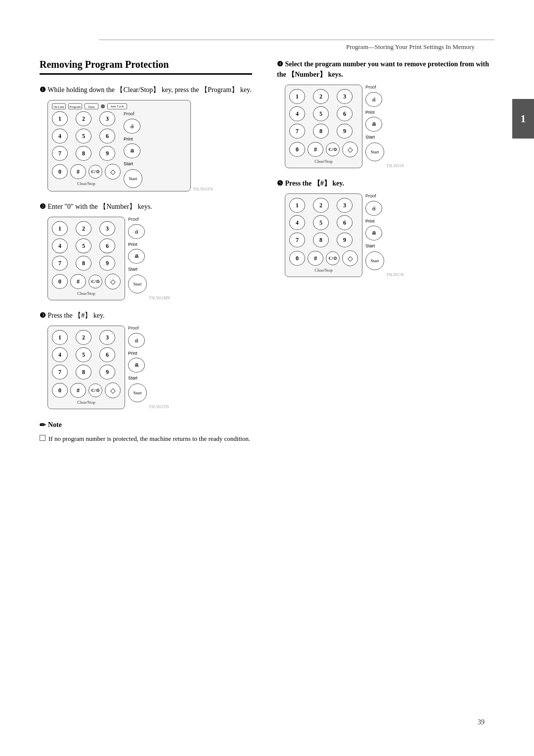 This screenshot has width=534, height=756. What do you see at coordinates (117, 106) in the screenshot?
I see `auto-cycle-indicator: Auto Cycle` at bounding box center [117, 106].